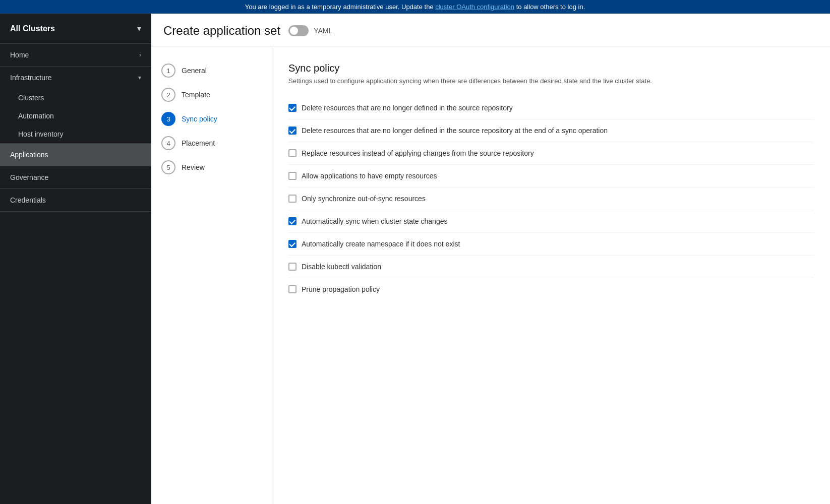 This screenshot has width=830, height=504. What do you see at coordinates (339, 7) in the screenshot?
I see `banner-text: You are logged in as a temporary adminis…` at bounding box center [339, 7].